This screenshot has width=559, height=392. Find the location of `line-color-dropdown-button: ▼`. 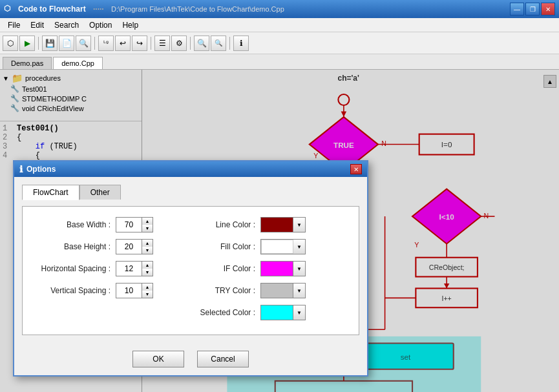

line-color-dropdown-button: ▼ is located at coordinates (299, 225).